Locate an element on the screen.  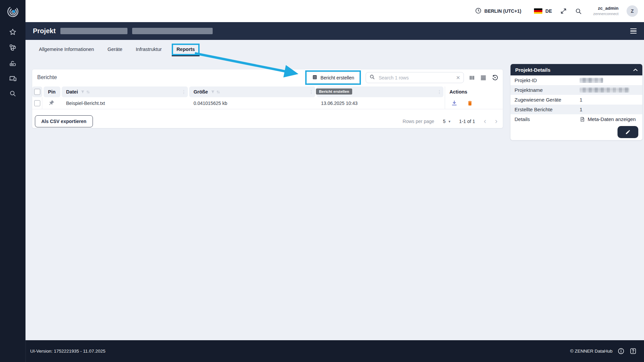
row-file-cell: Beispiel-Bericht.txt is located at coordinates (125, 103).